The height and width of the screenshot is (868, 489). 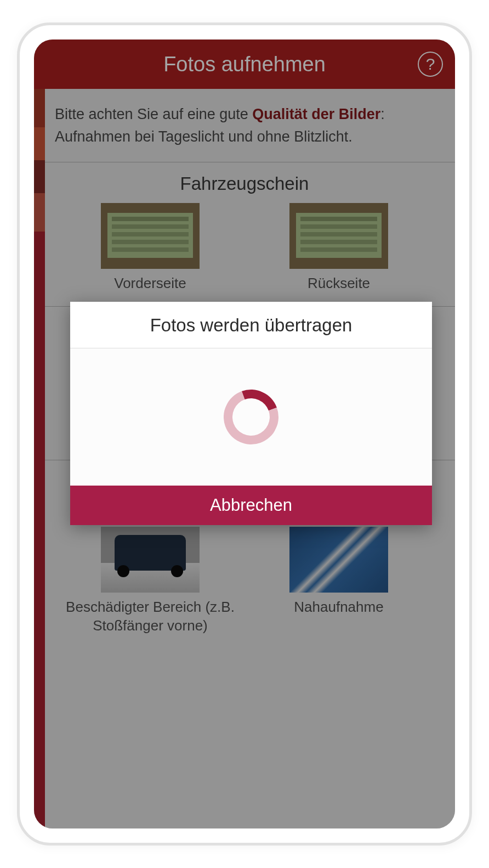 What do you see at coordinates (150, 581) in the screenshot?
I see `photo-slot-damaged-area: Beschädigter Bereich (z.B. Stoßfänger vo…` at bounding box center [150, 581].